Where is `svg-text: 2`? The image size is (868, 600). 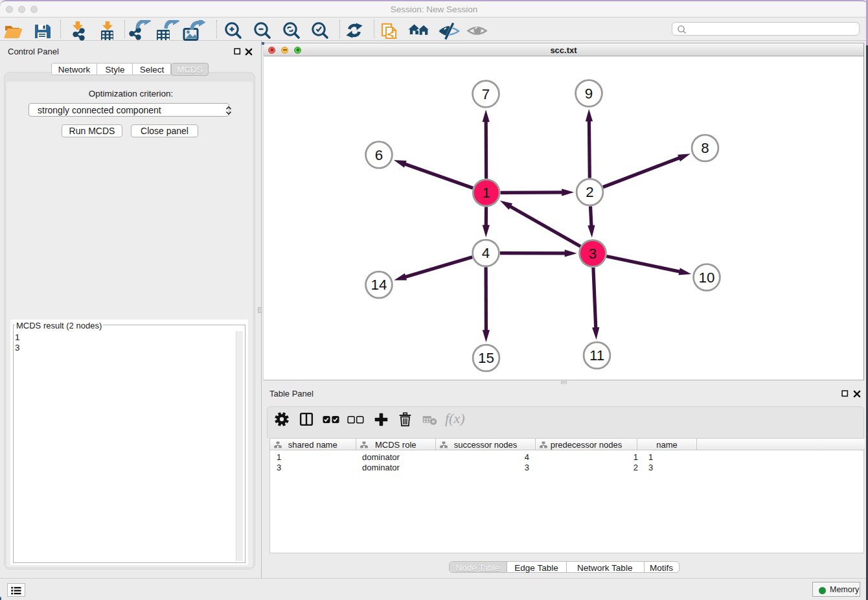 svg-text: 2 is located at coordinates (589, 192).